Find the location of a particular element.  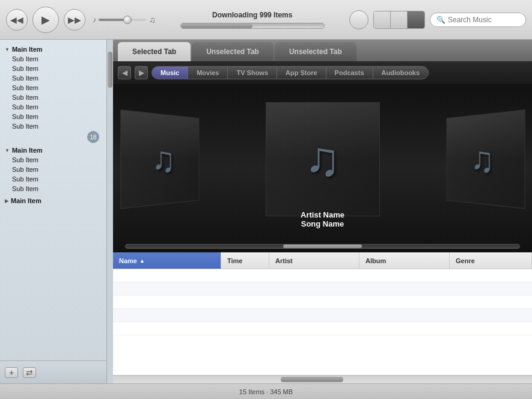

sidebar-sub-item-2-1: Sub Item is located at coordinates (53, 160).